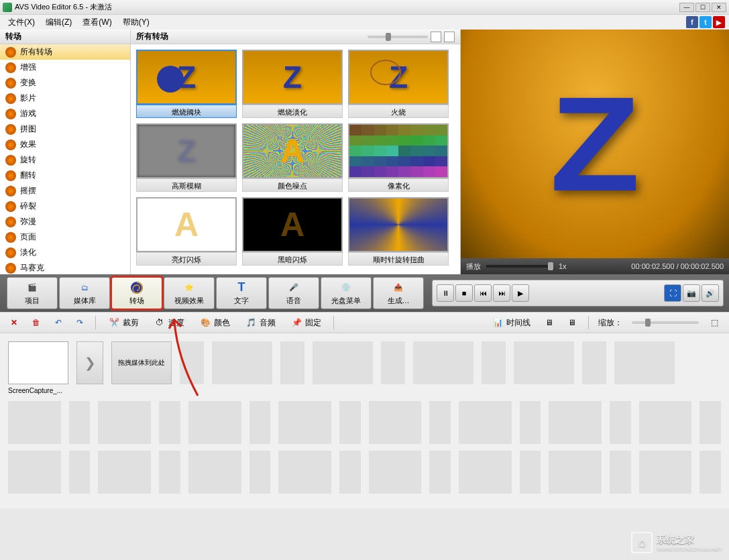 The height and width of the screenshot is (560, 729). I want to click on thumb-label: 燃烧淡化, so click(292, 111).